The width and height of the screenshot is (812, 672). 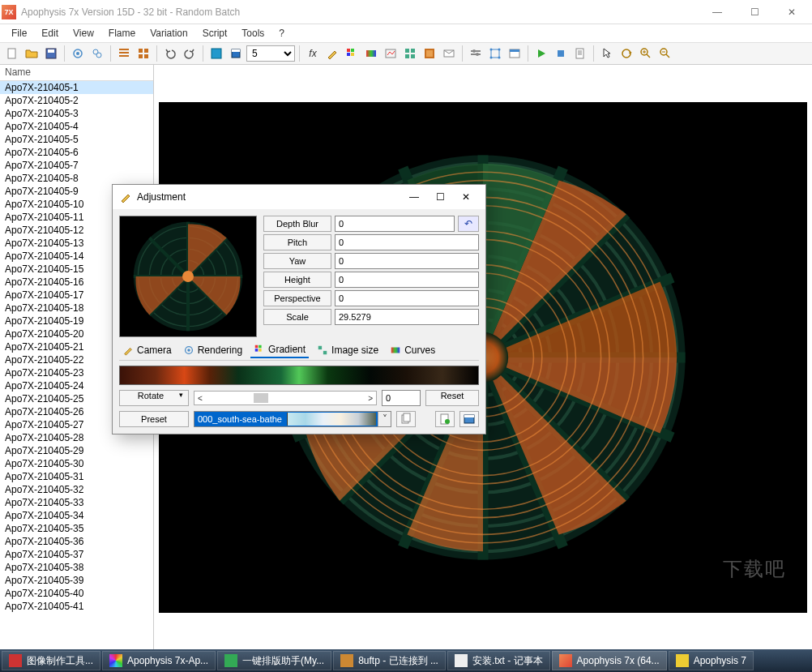 What do you see at coordinates (371, 54) in the screenshot?
I see `gradient-icon` at bounding box center [371, 54].